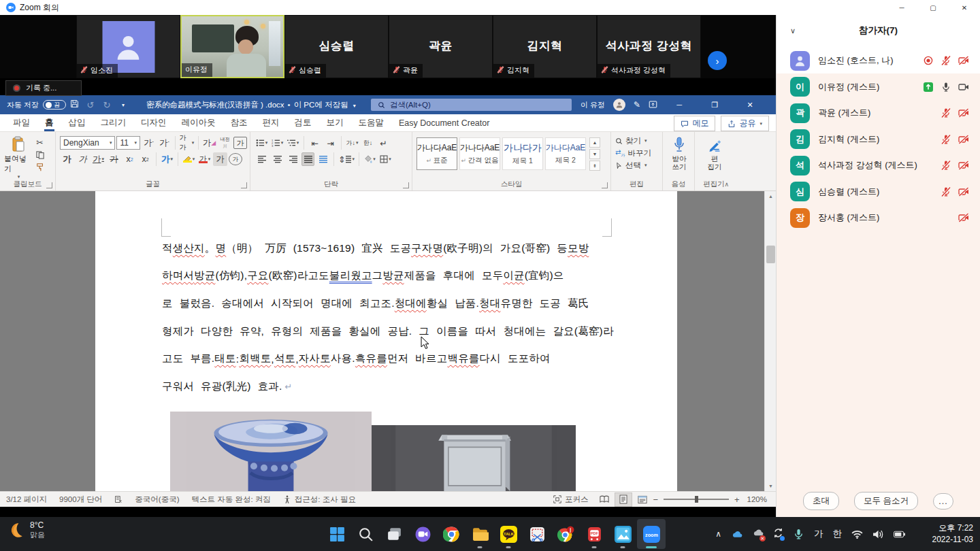 This screenshot has height=551, width=980. Describe the element at coordinates (154, 122) in the screenshot. I see `tab-디자인: 디자인` at that location.